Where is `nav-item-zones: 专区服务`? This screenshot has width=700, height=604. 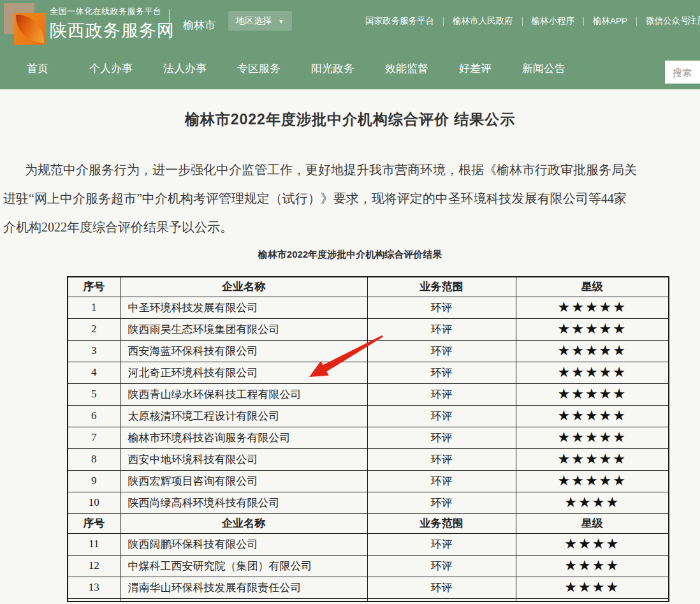
nav-item-zones: 专区服务 is located at coordinates (259, 69).